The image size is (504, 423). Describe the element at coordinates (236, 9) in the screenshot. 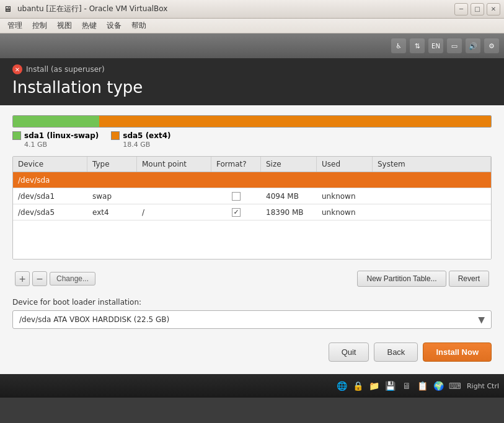

I see `window-title: ubantu [正在运行] - Oracle VM VirtualBox` at that location.